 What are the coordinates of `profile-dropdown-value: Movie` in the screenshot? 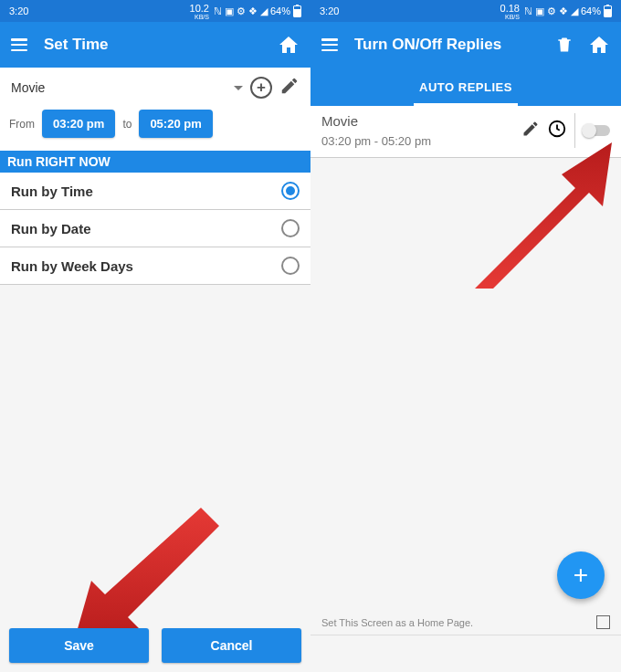 It's located at (27, 88).